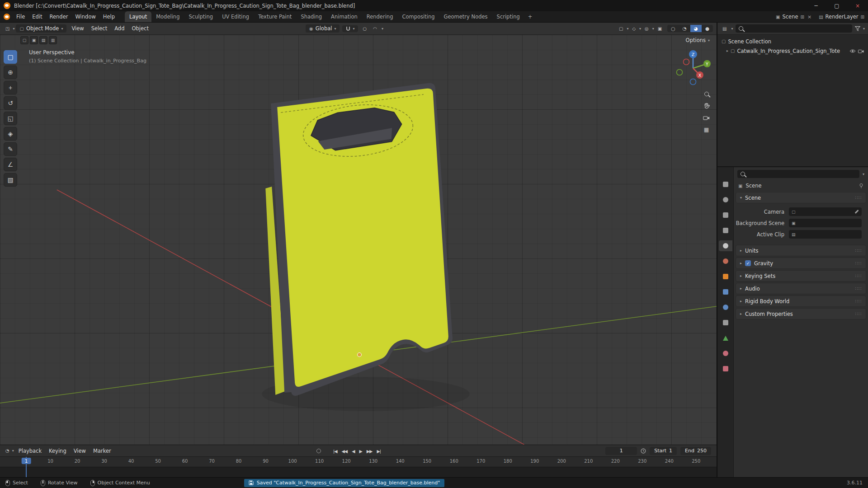 This screenshot has width=868, height=488. What do you see at coordinates (801, 288) in the screenshot?
I see `panel-header: ▸ Audio ∷∷` at bounding box center [801, 288].